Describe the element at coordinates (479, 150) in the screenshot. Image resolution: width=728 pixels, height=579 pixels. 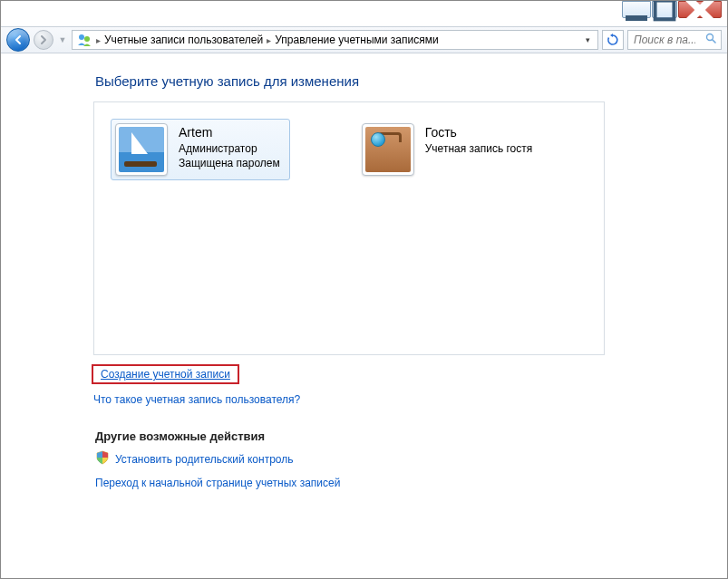
I see `account-info: Гость Учетная запись гостя` at that location.